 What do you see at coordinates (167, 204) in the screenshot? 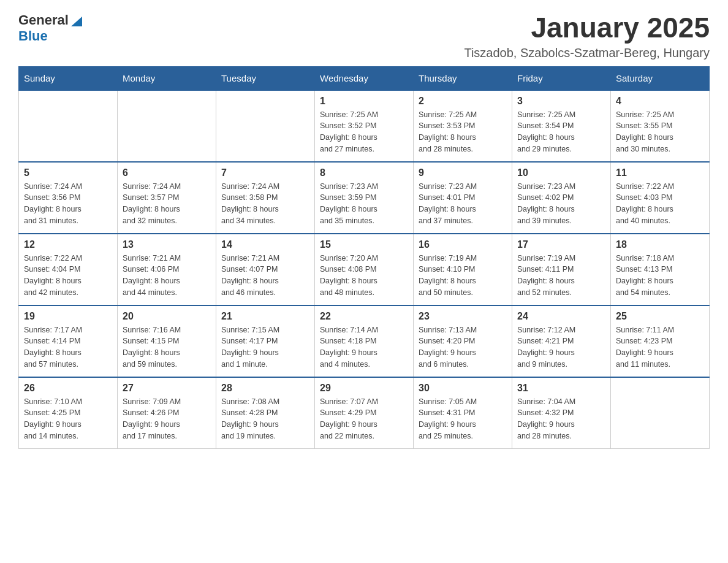
I see `day-info: Sunrise: 7:24 AMSunset: 3:57 PMDaylight:…` at bounding box center [167, 204].